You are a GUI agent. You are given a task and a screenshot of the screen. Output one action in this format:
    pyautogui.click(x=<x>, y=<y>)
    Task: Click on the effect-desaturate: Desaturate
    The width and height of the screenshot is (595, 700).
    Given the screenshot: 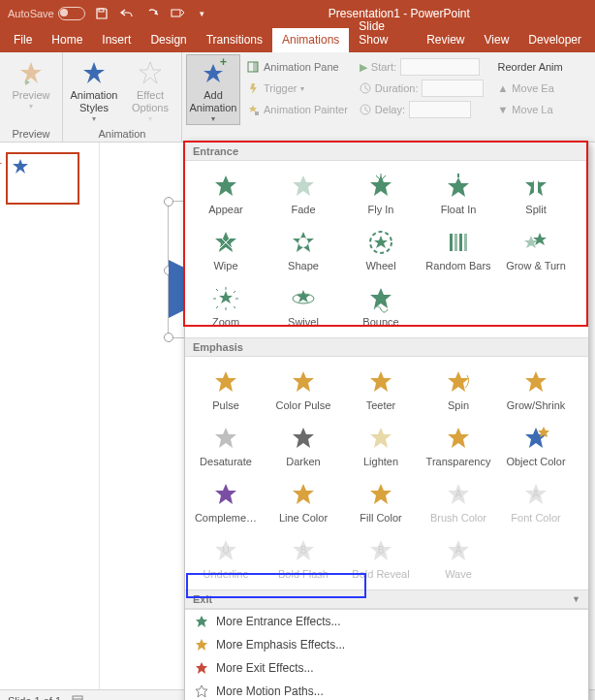 What is the action you would take?
    pyautogui.click(x=226, y=445)
    